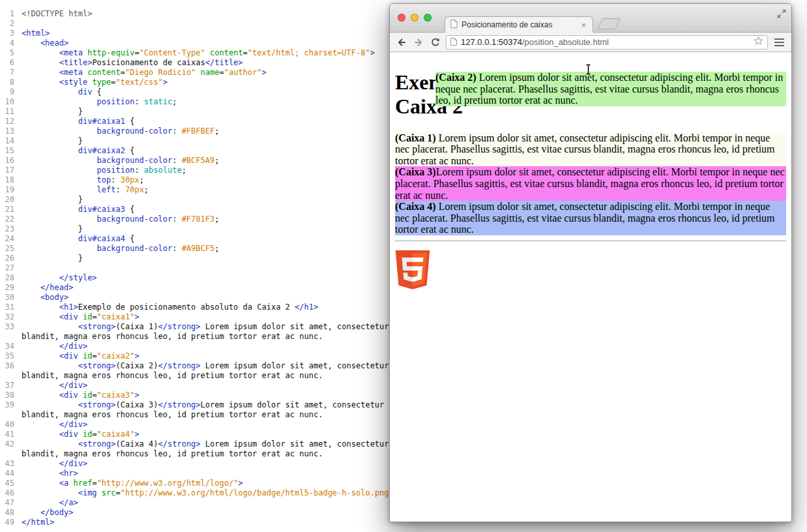 The width and height of the screenshot is (807, 532). What do you see at coordinates (7, 151) in the screenshot?
I see `line-number: 15` at bounding box center [7, 151].